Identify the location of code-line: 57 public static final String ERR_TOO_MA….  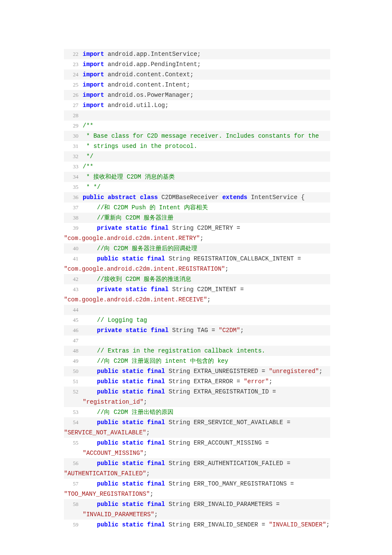
(197, 484).